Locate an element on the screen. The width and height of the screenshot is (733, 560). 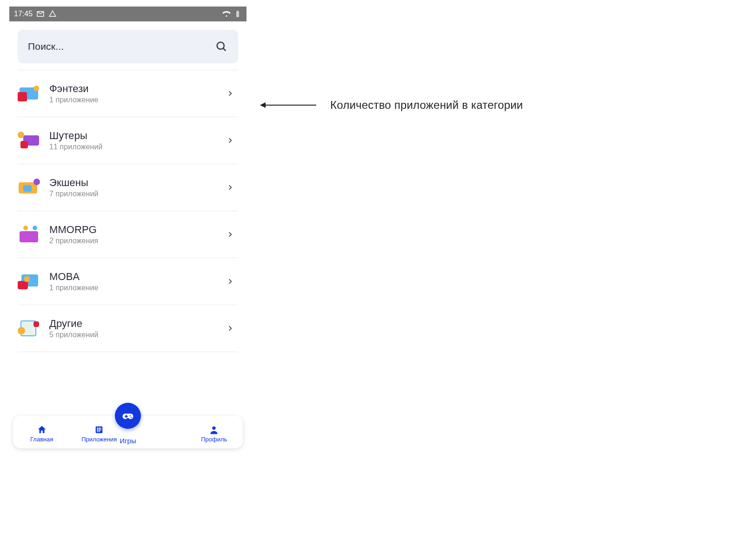
status-right is located at coordinates (232, 14).